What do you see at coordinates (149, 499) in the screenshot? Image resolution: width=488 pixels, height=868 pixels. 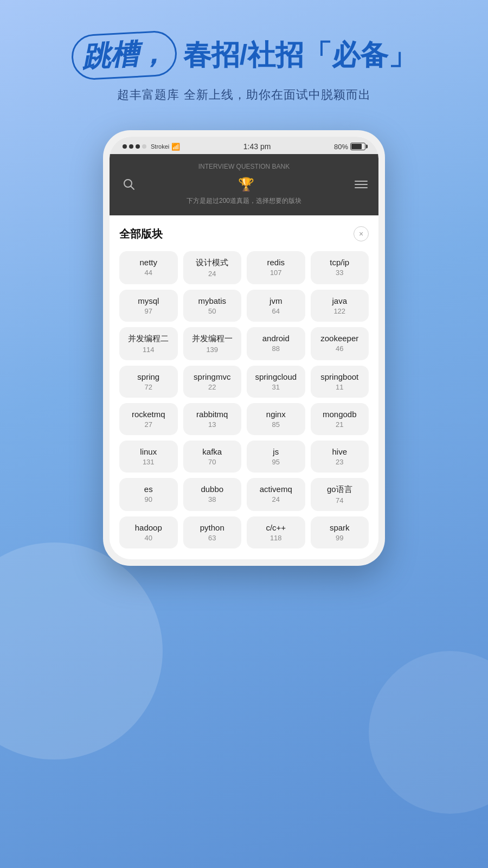 I see `category-count: 90` at bounding box center [149, 499].